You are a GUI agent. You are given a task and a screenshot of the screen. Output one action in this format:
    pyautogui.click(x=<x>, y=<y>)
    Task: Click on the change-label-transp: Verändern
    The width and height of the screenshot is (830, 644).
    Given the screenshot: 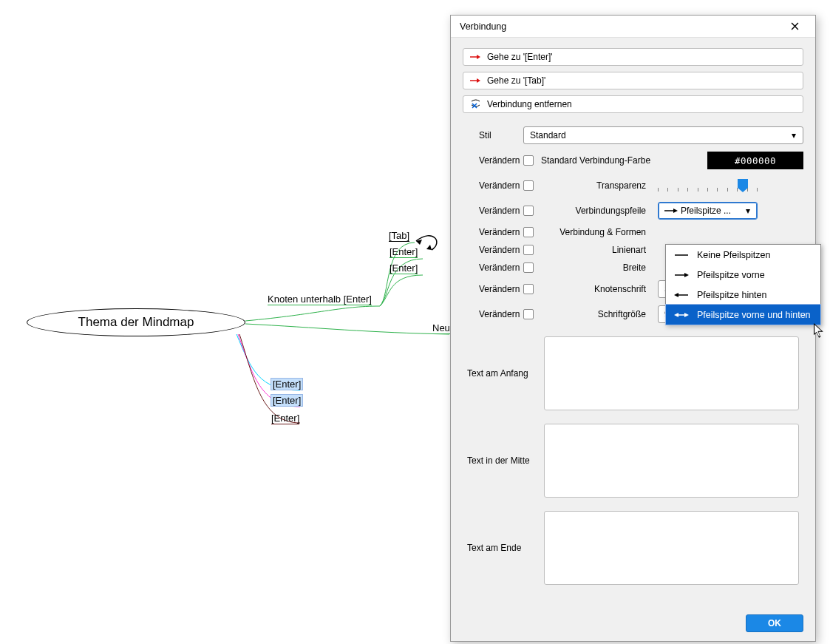 What is the action you would take?
    pyautogui.click(x=489, y=186)
    